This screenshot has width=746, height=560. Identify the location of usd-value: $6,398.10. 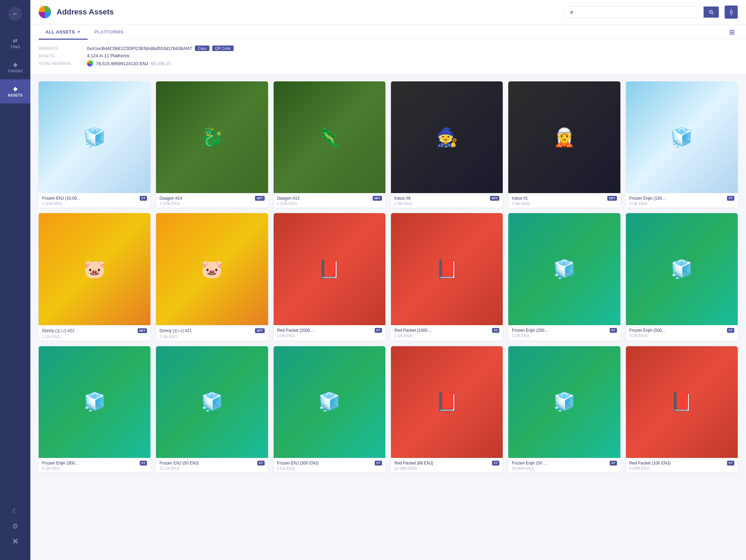
(161, 63).